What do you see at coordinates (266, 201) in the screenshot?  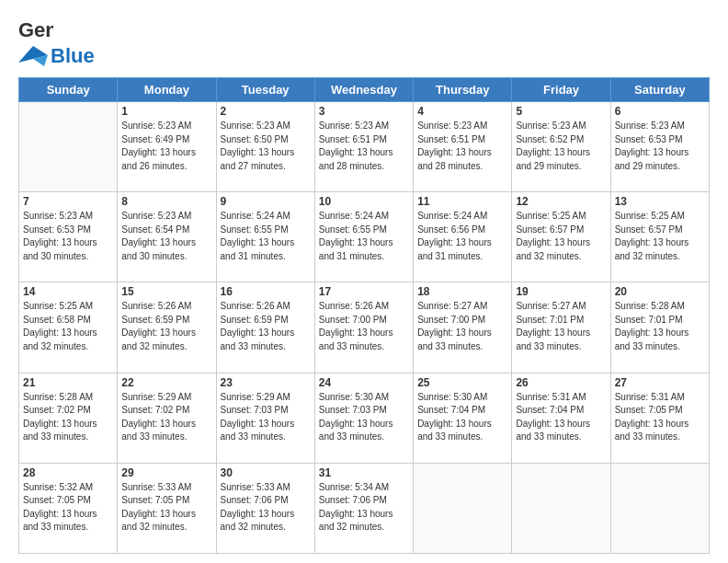 I see `day-number: 9` at bounding box center [266, 201].